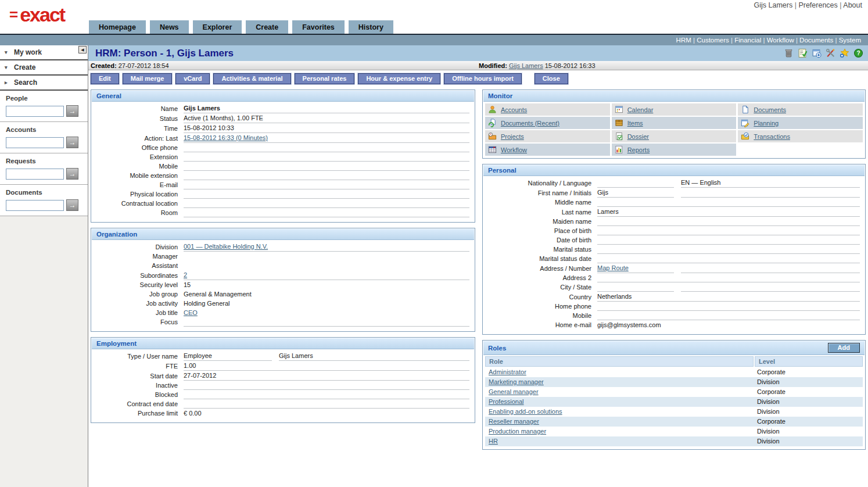 The image size is (868, 487). I want to click on field-row: City / State, so click(674, 287).